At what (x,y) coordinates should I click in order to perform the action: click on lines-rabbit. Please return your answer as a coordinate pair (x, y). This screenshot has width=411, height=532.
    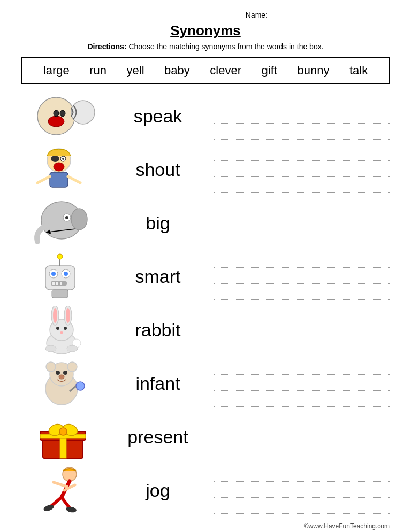
    Looking at the image, I should click on (296, 330).